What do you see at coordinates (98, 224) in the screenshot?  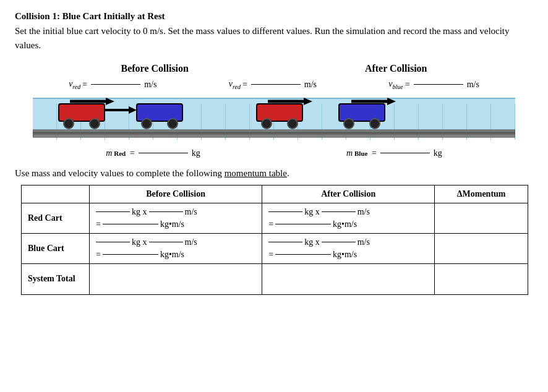 I see `red-before-eq: =` at bounding box center [98, 224].